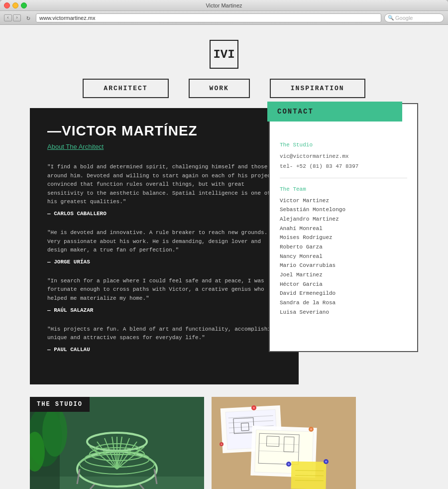 This screenshot has width=448, height=489. What do you see at coordinates (224, 5) in the screenshot?
I see `window-title: Victor Martinez` at bounding box center [224, 5].